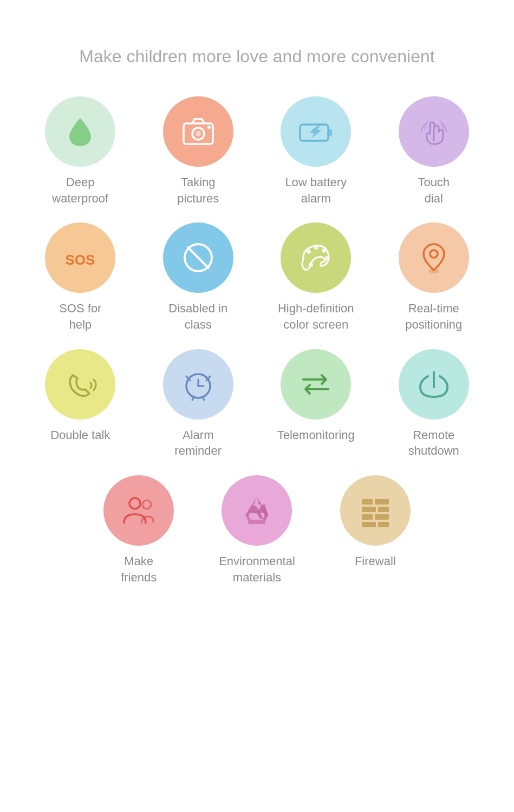 The width and height of the screenshot is (514, 812). I want to click on feature-label-deep-waterproof: Deepwaterproof, so click(80, 191).